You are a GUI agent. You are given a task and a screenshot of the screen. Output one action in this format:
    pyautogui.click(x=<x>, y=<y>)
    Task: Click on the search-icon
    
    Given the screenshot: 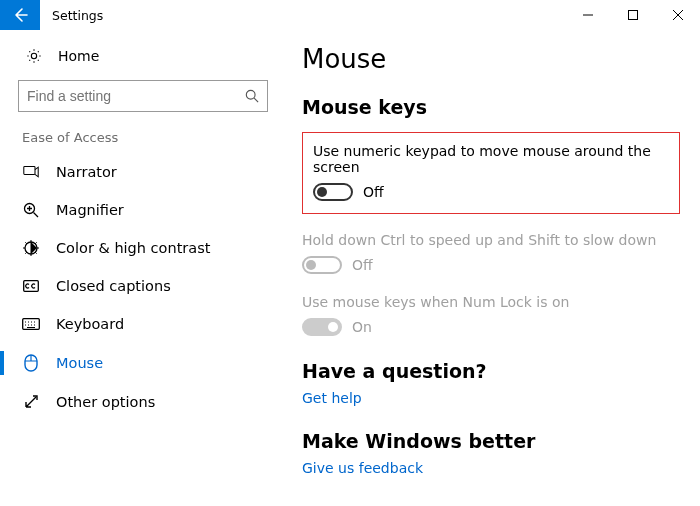 What is the action you would take?
    pyautogui.click(x=252, y=96)
    